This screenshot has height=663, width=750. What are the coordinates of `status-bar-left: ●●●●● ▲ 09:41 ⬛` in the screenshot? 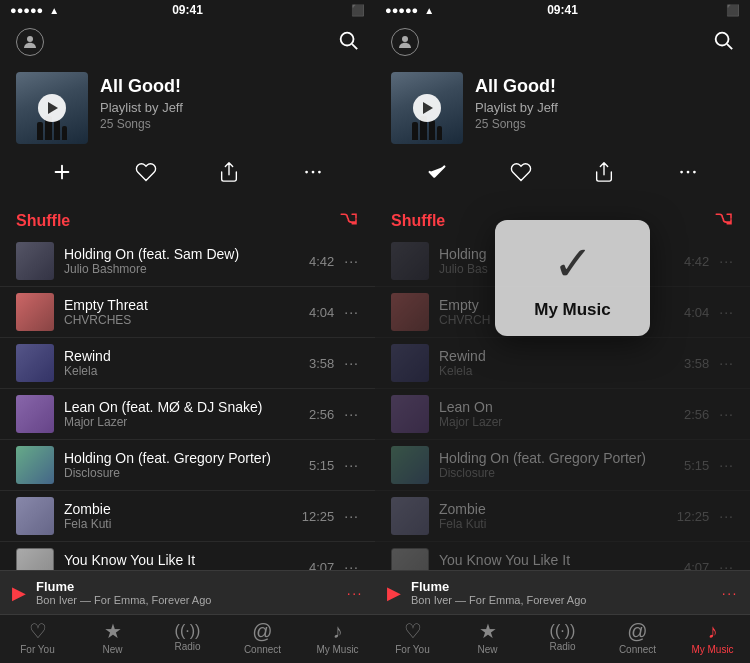 It's located at (188, 10).